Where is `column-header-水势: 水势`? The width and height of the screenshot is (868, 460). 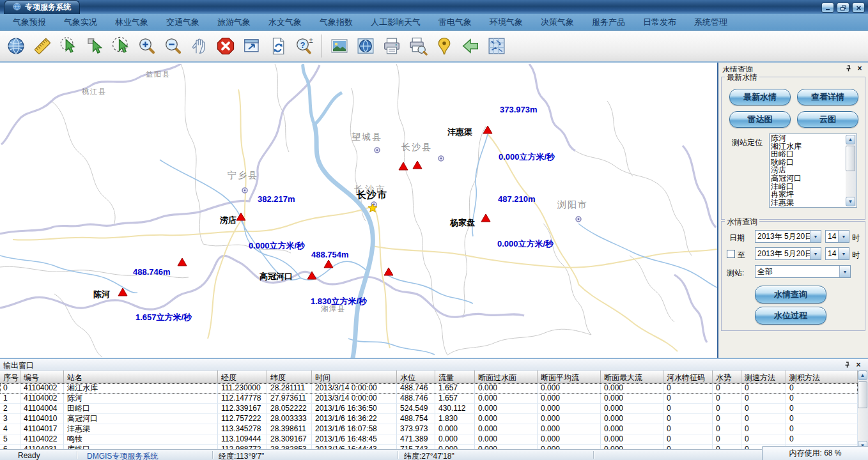
column-header-水势: 水势 is located at coordinates (727, 377).